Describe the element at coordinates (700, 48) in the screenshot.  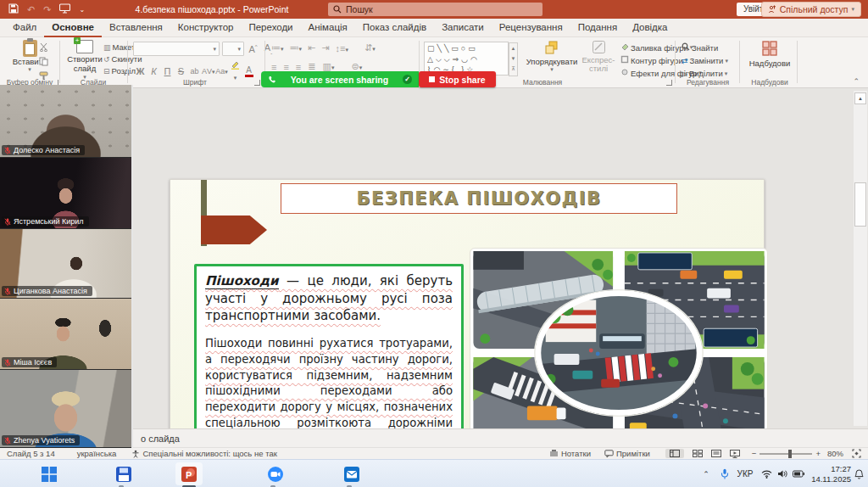
I see `find-button: Знайти` at that location.